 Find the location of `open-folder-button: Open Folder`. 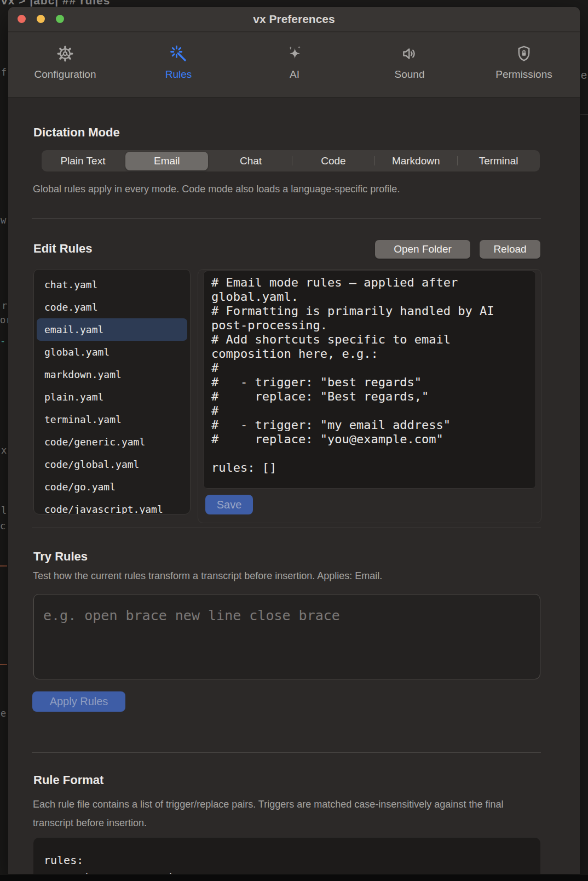

open-folder-button: Open Folder is located at coordinates (423, 249).